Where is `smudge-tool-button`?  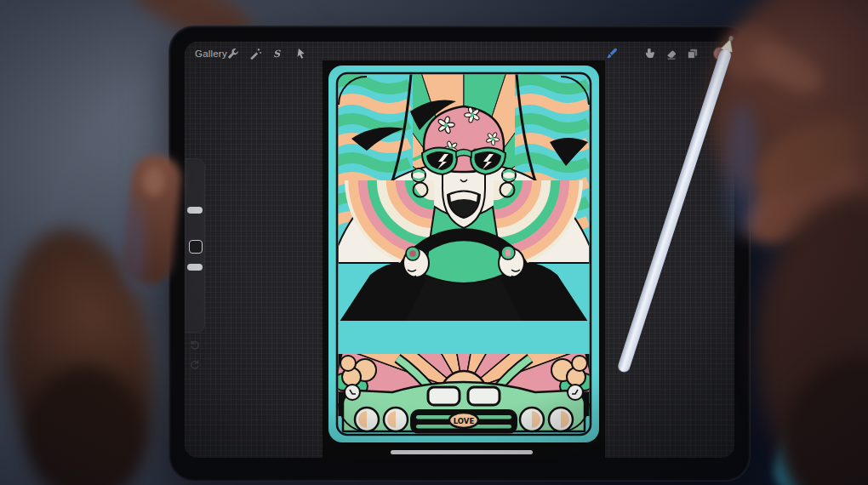 smudge-tool-button is located at coordinates (650, 54).